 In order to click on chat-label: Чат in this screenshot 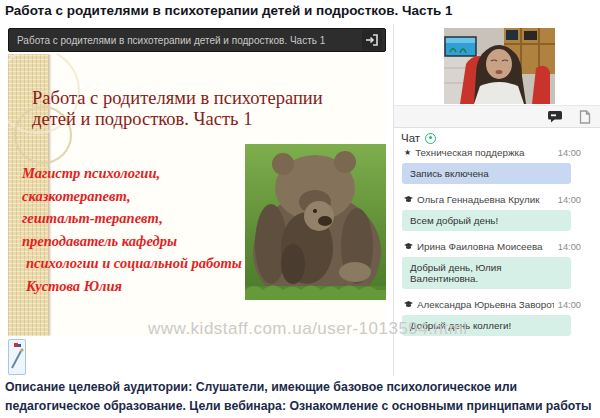, I will do `click(410, 138)`.